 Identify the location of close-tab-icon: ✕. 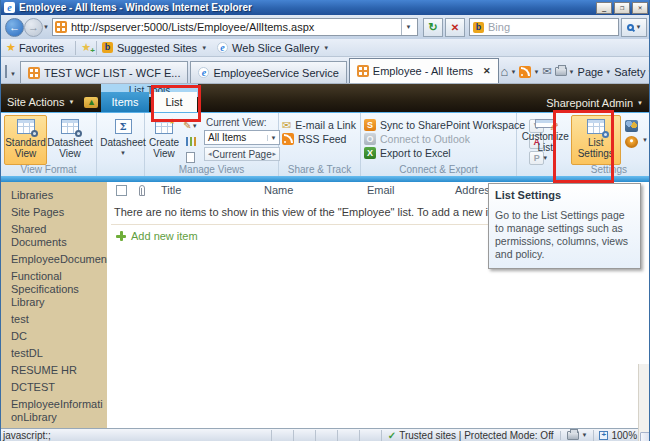
(487, 71).